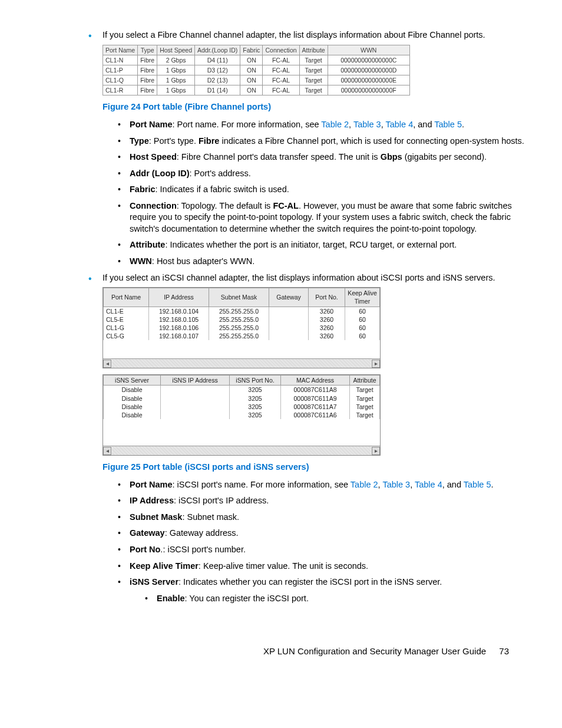 This screenshot has height=728, width=562. I want to click on figure-24-caption: Figure 24 Port table (Fibre Channel port…, so click(315, 107).